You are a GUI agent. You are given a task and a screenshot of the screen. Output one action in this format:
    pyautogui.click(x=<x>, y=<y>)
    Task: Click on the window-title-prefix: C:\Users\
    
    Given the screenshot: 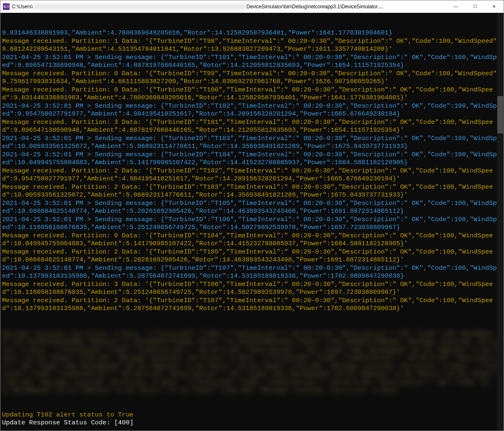 What is the action you would take?
    pyautogui.click(x=22, y=7)
    